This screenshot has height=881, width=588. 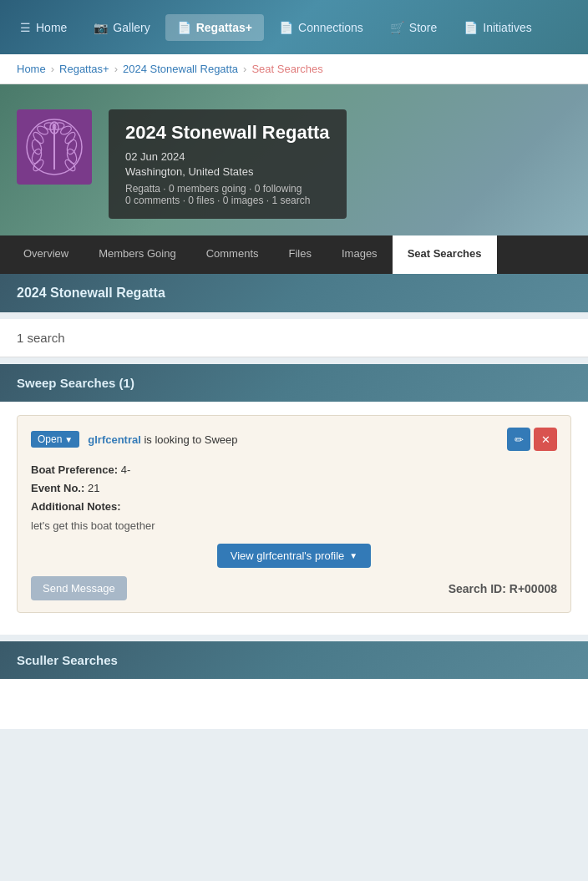 I want to click on breadcrumb-sep-3: ›, so click(x=245, y=68).